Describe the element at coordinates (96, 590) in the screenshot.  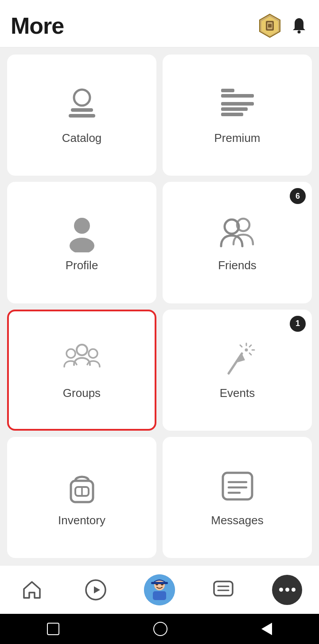
I see `discover-icon` at that location.